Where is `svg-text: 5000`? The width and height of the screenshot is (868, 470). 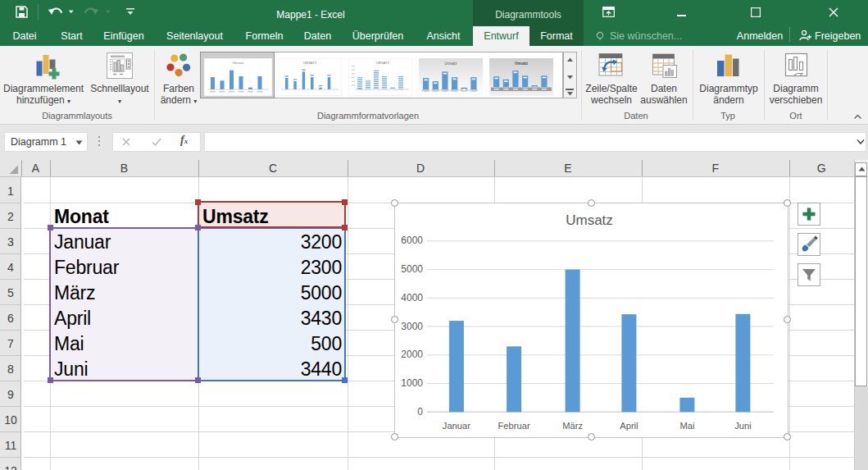 svg-text: 5000 is located at coordinates (411, 269).